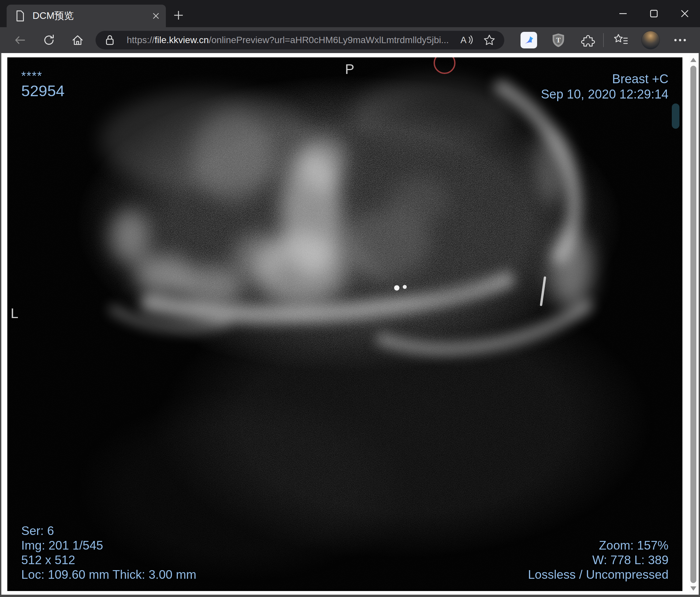 Image resolution: width=700 pixels, height=597 pixels. Describe the element at coordinates (109, 575) in the screenshot. I see `slice-location: Loc: 109.60 mm Thick: 3.00 mm` at that location.